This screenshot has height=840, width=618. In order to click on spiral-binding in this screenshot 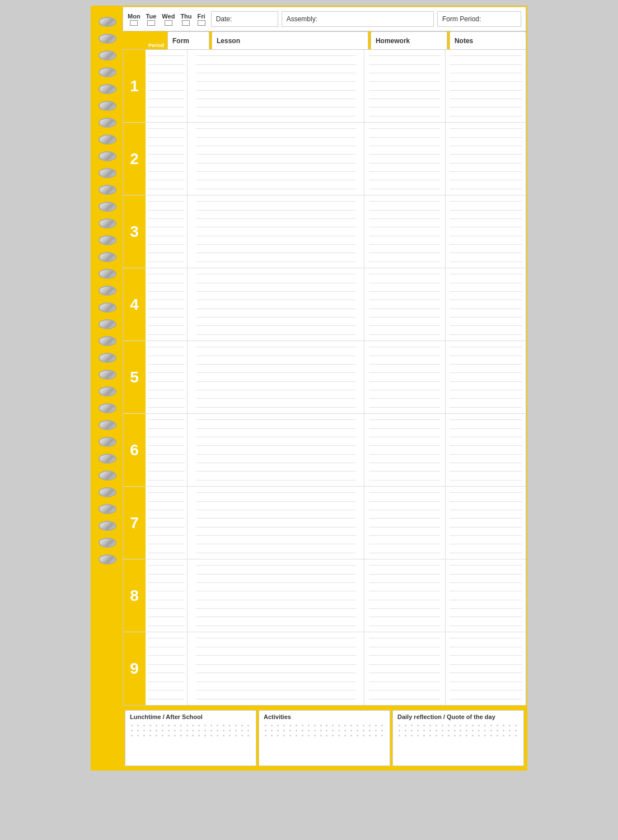, I will do `click(107, 388)`.